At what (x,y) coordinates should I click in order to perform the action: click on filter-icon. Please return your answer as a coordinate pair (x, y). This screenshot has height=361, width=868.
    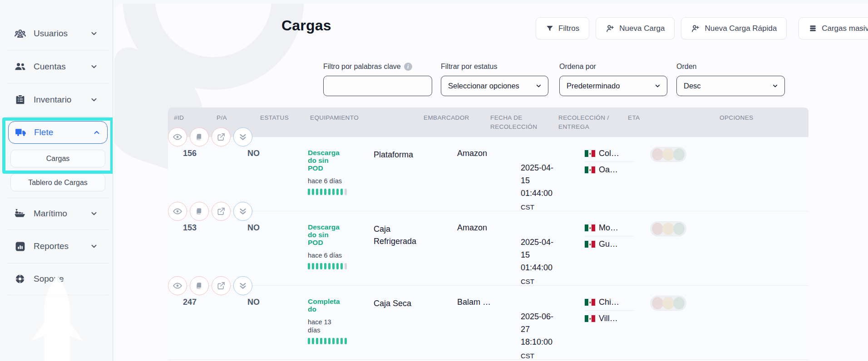
    Looking at the image, I should click on (550, 29).